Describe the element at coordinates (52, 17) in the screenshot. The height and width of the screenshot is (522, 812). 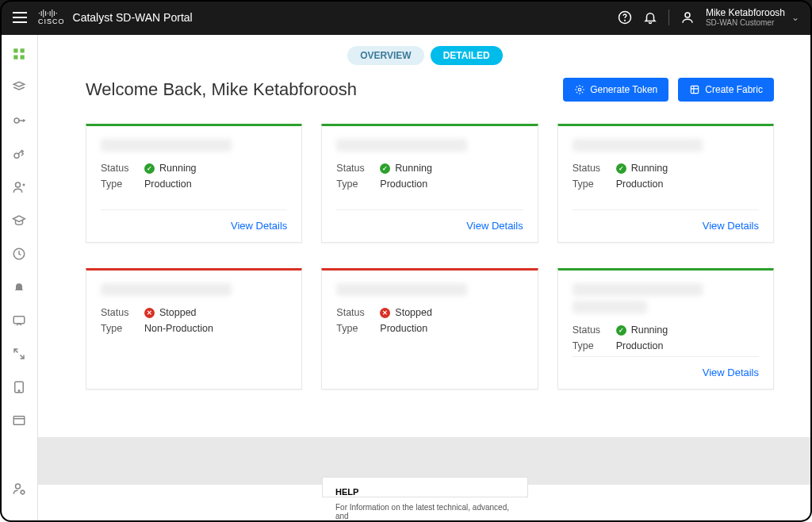
I see `cisco-logo: ·ı|ı·ı|ı· CISCO` at that location.